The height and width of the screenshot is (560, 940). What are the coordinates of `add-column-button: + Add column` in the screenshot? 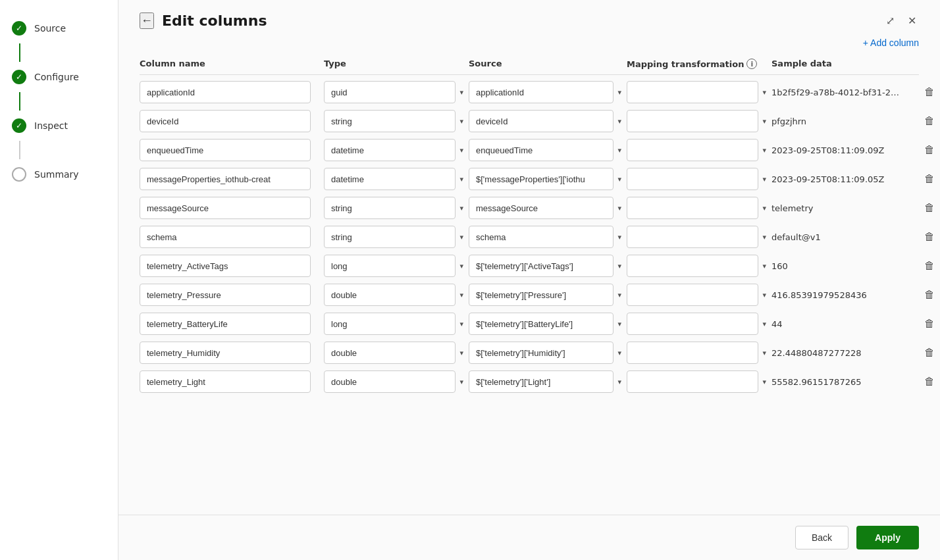 It's located at (891, 43).